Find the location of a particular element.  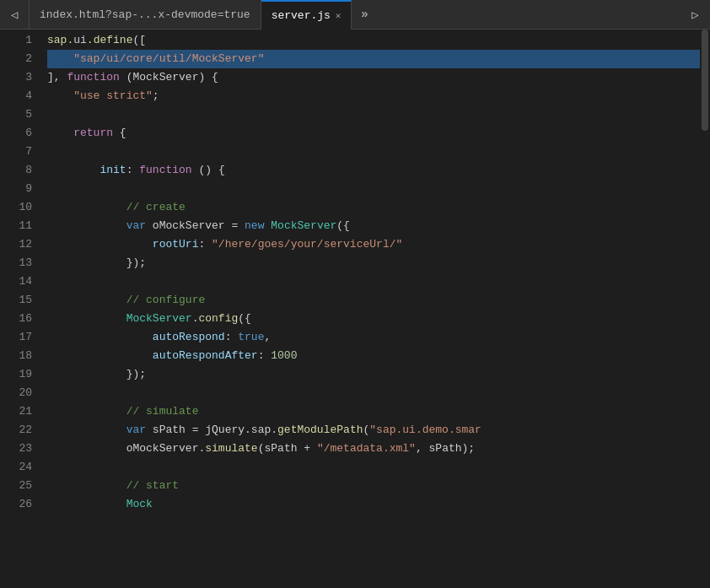

code-line-4: "use strict"; is located at coordinates (374, 96).